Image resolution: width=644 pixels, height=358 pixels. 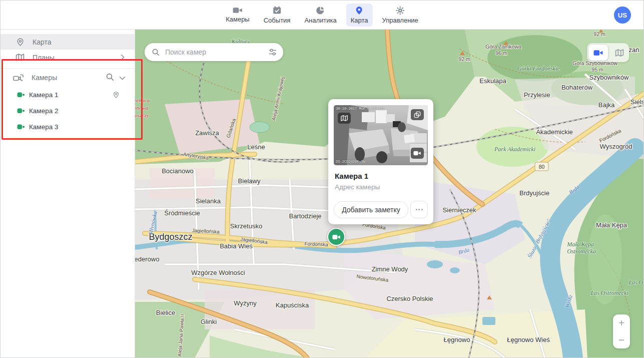 I want to click on map-label: Park Akademicki, so click(x=514, y=149).